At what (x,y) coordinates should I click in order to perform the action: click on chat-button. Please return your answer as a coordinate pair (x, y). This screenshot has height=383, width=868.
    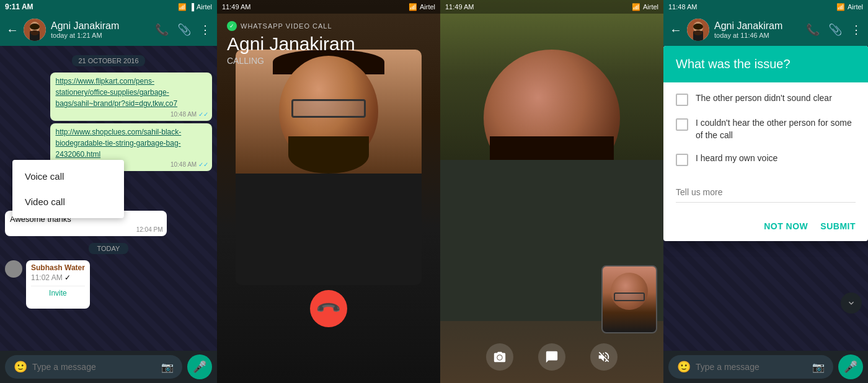
    Looking at the image, I should click on (552, 357).